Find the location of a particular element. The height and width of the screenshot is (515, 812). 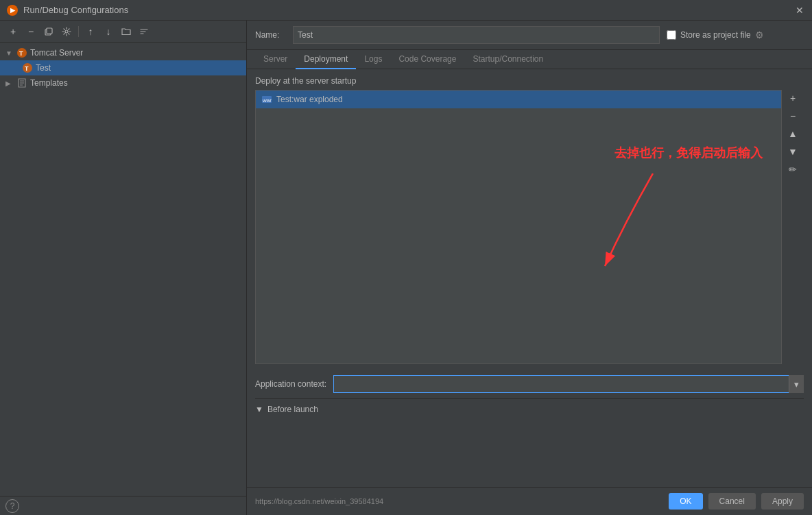

name-label: Name: is located at coordinates (270, 35).